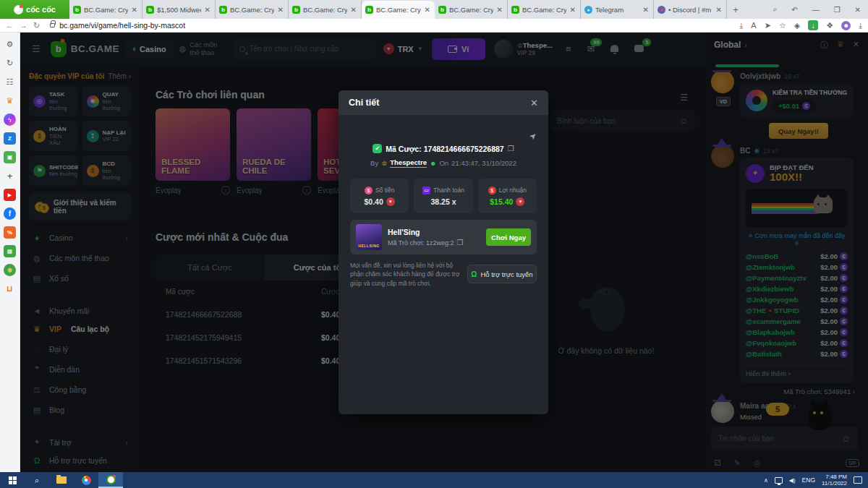 The height and width of the screenshot is (488, 868). I want to click on sidebar-app-icon: ϟ, so click(10, 120).